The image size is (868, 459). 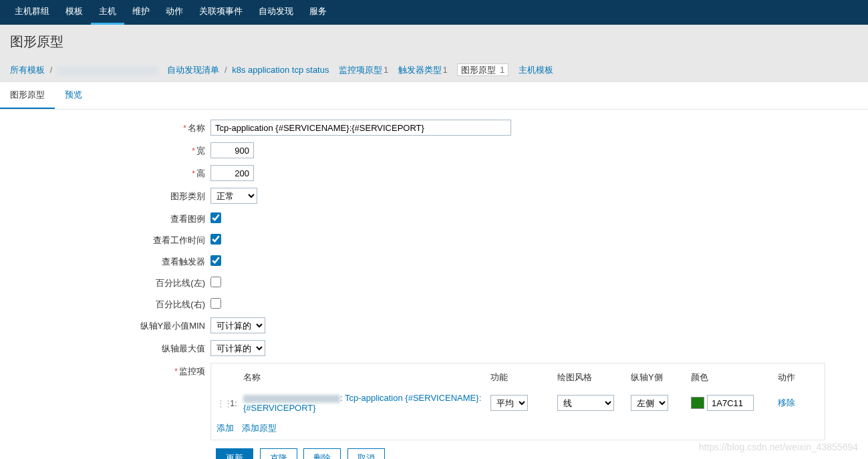 I want to click on nav-discovery: 自动发现, so click(x=276, y=12).